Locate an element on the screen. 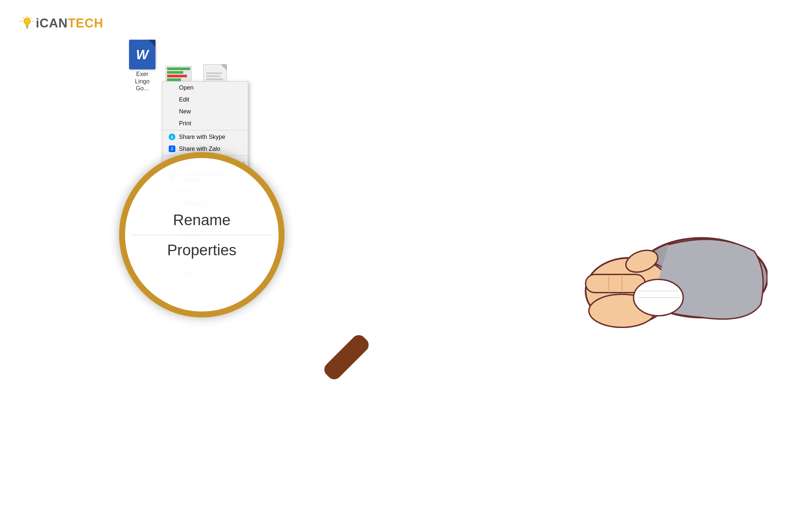  magnified-content: Rename Properties is located at coordinates (202, 235).